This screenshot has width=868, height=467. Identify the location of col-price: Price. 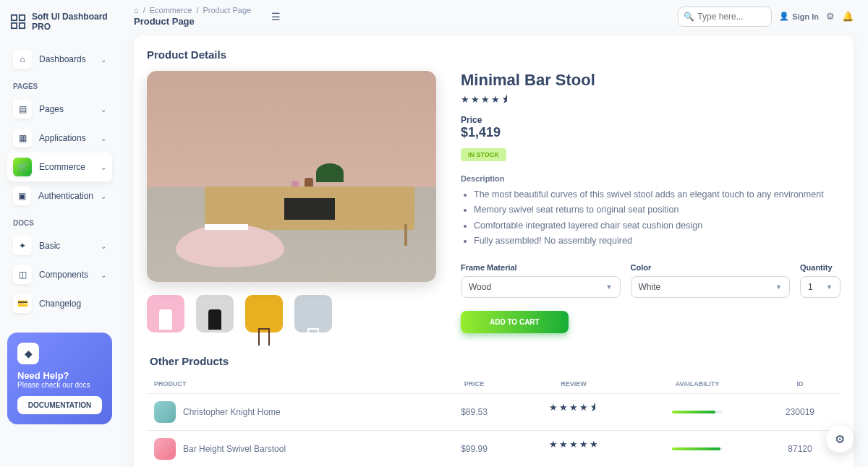
(475, 385).